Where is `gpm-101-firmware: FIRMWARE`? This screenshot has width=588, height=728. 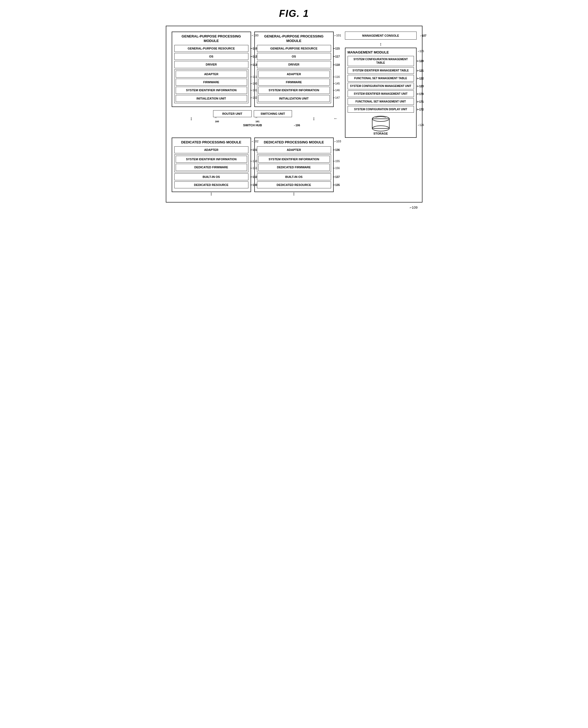 gpm-101-firmware: FIRMWARE is located at coordinates (294, 82).